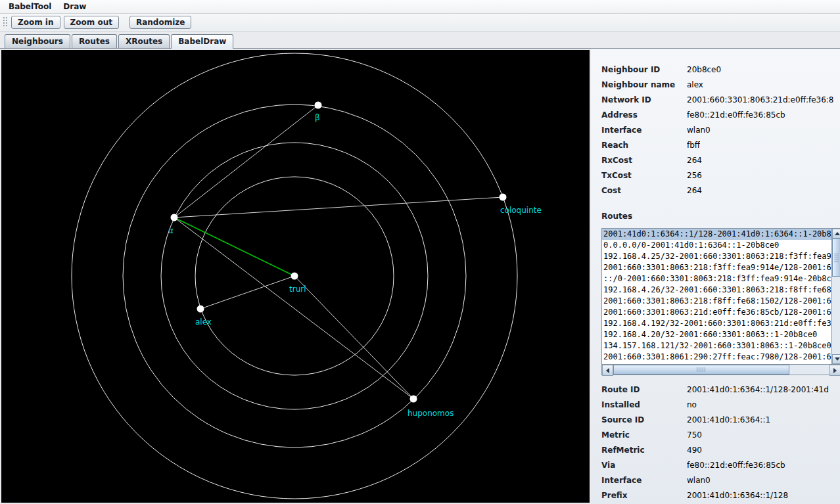 The image size is (840, 504). What do you see at coordinates (836, 359) in the screenshot?
I see `scroll-down-button` at bounding box center [836, 359].